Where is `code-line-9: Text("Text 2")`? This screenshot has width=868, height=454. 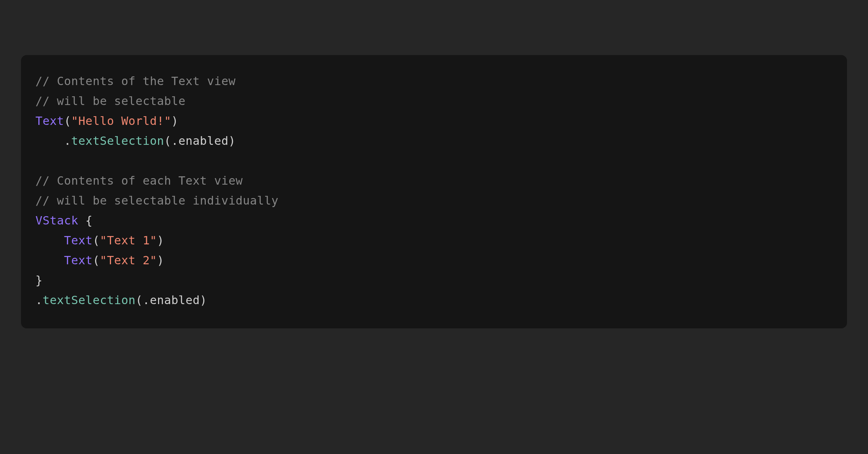
code-line-9: Text("Text 2") is located at coordinates (434, 261).